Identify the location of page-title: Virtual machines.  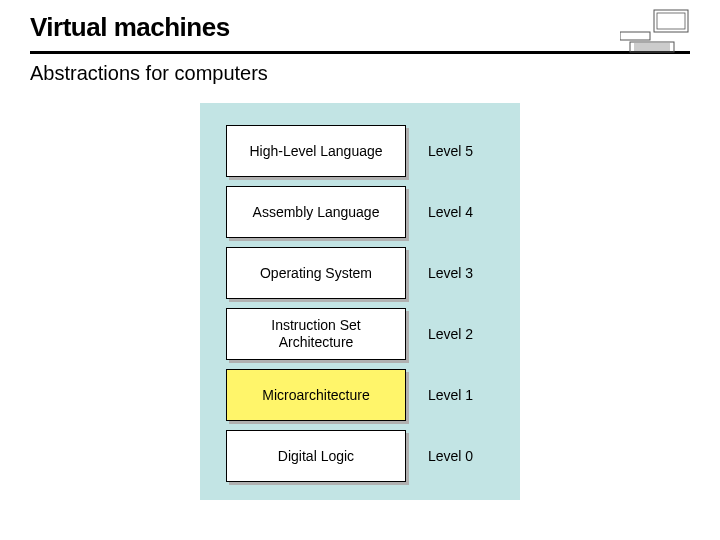
(360, 28).